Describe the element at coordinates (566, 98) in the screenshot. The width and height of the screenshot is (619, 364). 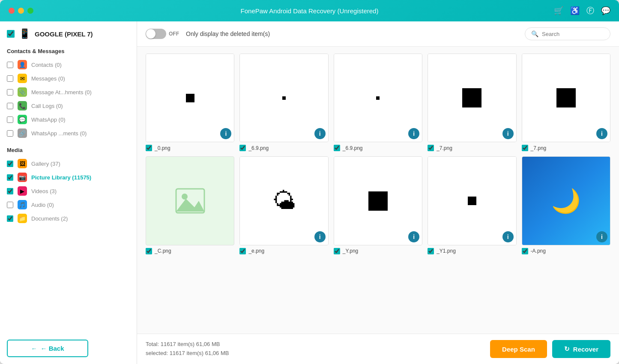
I see `thumb-4: i` at that location.